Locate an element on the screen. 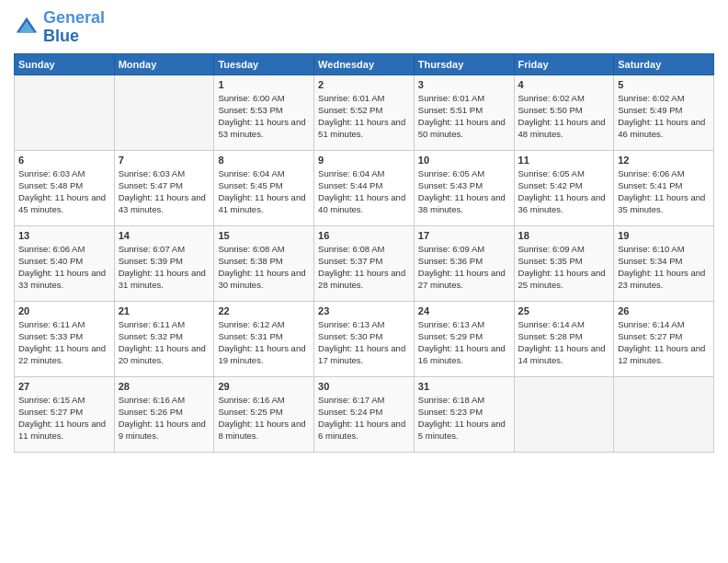 The height and width of the screenshot is (563, 728). calendar-cell: 5Sunrise: 6:02 AMSunset: 5:49 PMDaylight… is located at coordinates (664, 112).